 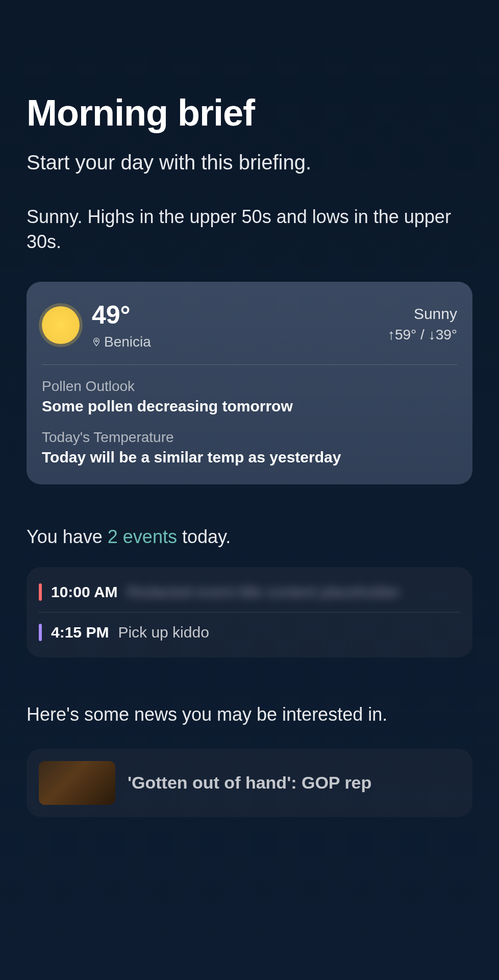 I want to click on weather-top-row: 49° Benicia Sunny ↑59° / ↓39°, so click(x=250, y=333).